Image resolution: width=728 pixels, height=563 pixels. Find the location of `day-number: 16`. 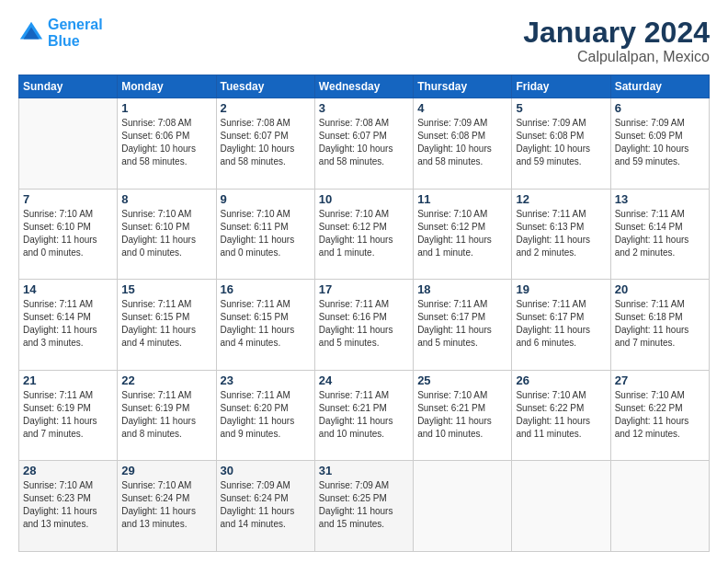

day-number: 16 is located at coordinates (266, 289).